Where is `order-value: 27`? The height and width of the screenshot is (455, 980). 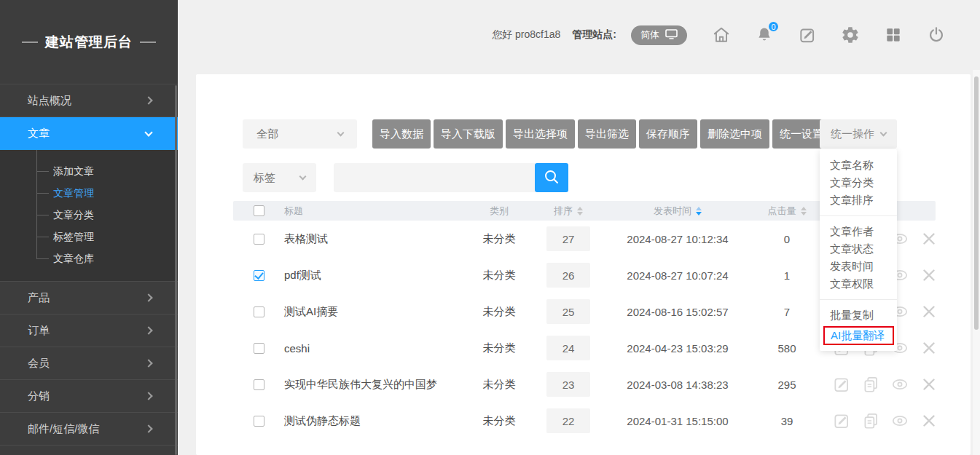 order-value: 27 is located at coordinates (568, 239).